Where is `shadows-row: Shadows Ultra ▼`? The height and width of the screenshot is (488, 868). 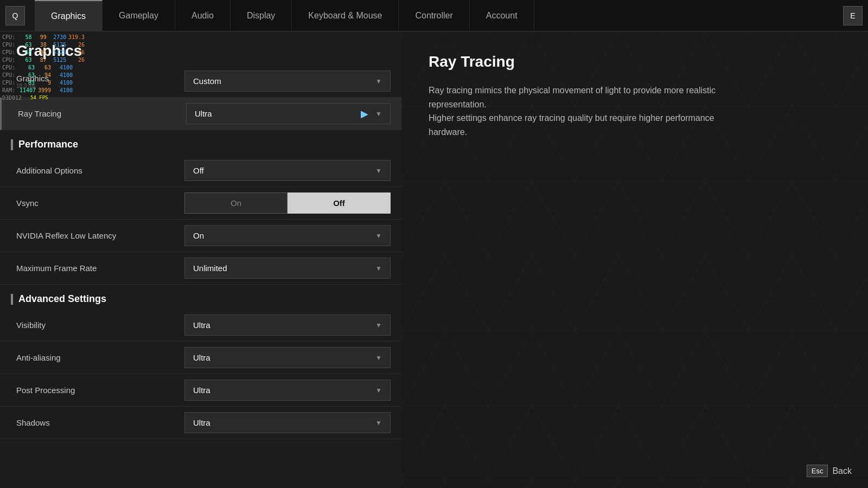
shadows-row: Shadows Ultra ▼ is located at coordinates (201, 423).